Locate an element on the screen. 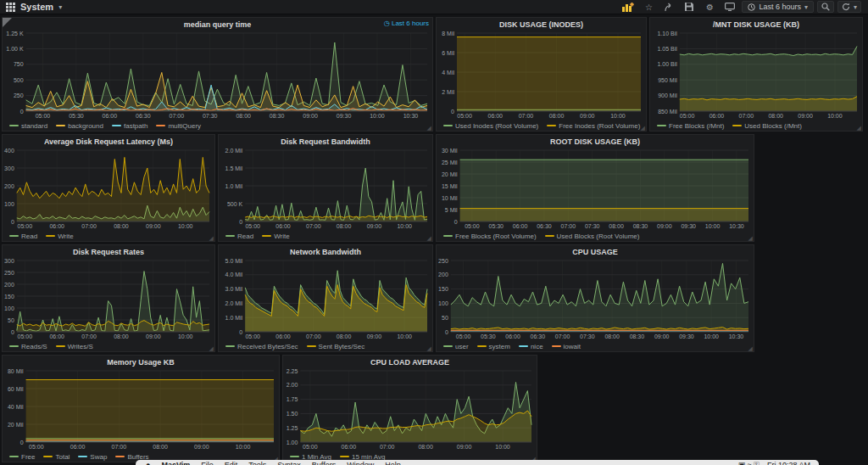 The image size is (868, 465). dashboard-dropdown-caret-icon: ▾ is located at coordinates (60, 7).